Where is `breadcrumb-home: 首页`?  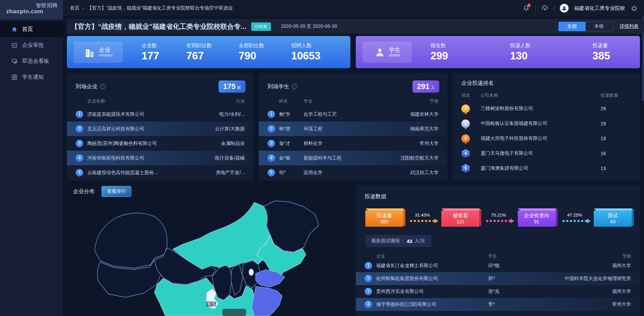
breadcrumb-home: 首页 is located at coordinates (75, 8).